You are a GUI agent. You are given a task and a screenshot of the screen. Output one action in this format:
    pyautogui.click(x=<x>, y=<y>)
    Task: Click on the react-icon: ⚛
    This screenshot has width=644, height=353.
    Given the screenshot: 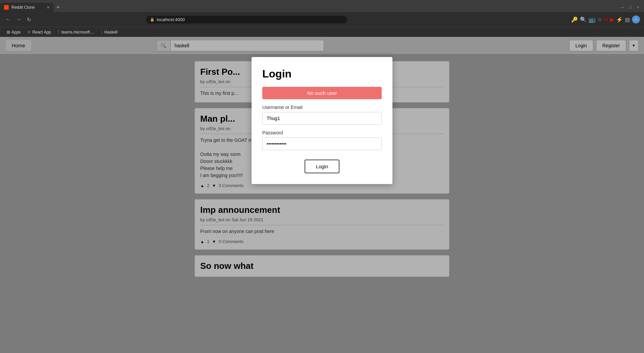 What is the action you would take?
    pyautogui.click(x=29, y=32)
    